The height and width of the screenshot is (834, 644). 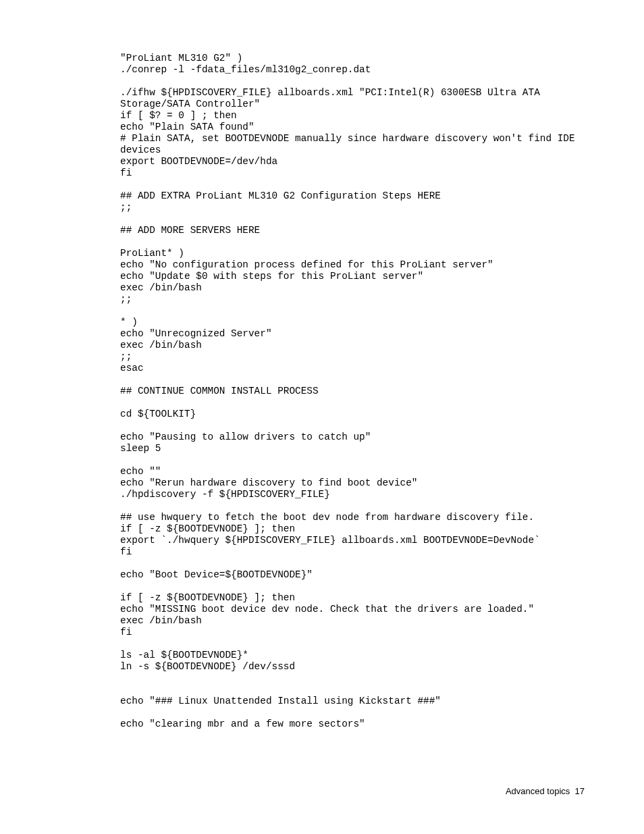 I want to click on footer-page-number: 17, so click(x=580, y=791).